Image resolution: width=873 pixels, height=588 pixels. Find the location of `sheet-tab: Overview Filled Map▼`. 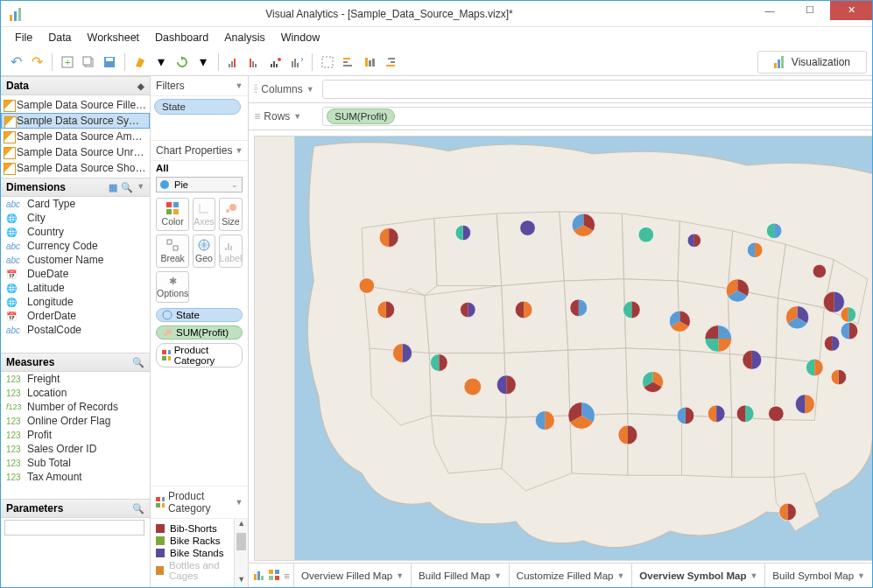

sheet-tab: Overview Filled Map▼ is located at coordinates (353, 576).